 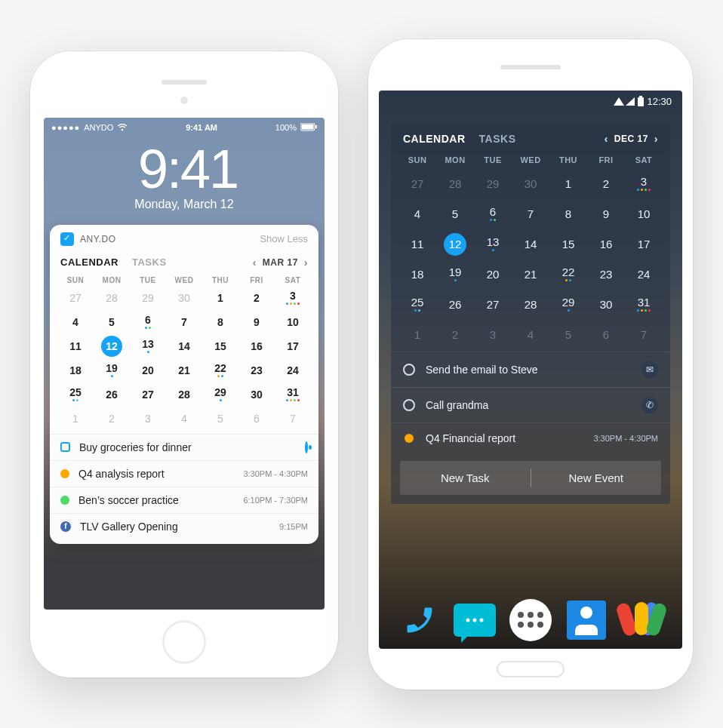 I want to click on agenda-item: Ben’s soccer practice6:10PM - 7:30PM, so click(x=184, y=499).